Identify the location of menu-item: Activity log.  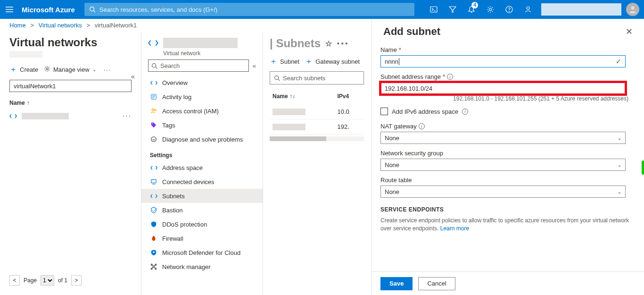
(202, 97).